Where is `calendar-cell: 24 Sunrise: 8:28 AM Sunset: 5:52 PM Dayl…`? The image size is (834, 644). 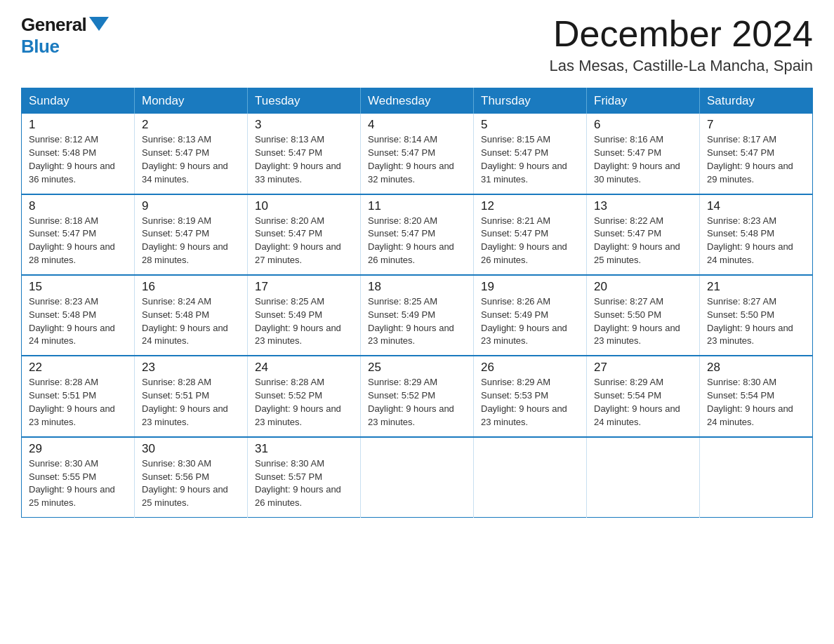 calendar-cell: 24 Sunrise: 8:28 AM Sunset: 5:52 PM Dayl… is located at coordinates (305, 396).